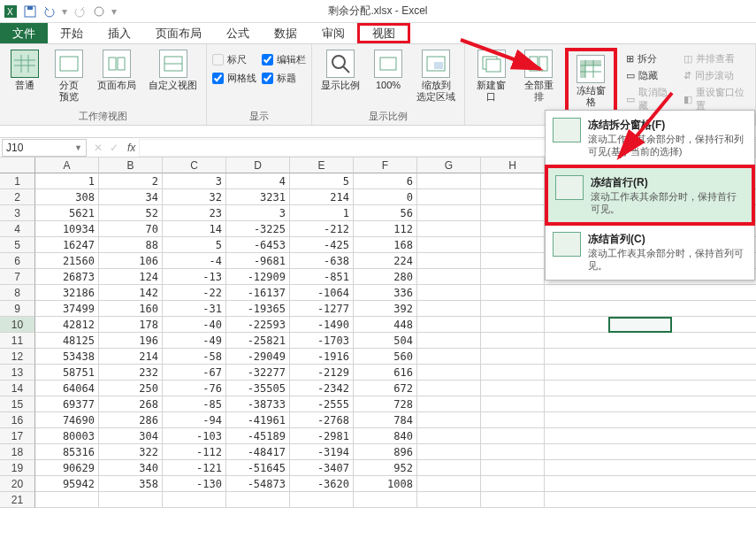  What do you see at coordinates (131, 452) in the screenshot?
I see `cell: 322` at bounding box center [131, 452].